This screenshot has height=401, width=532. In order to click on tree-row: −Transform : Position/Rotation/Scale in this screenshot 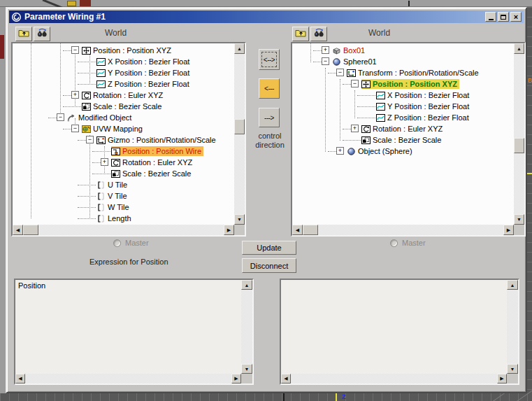, I will do `click(403, 73)`.